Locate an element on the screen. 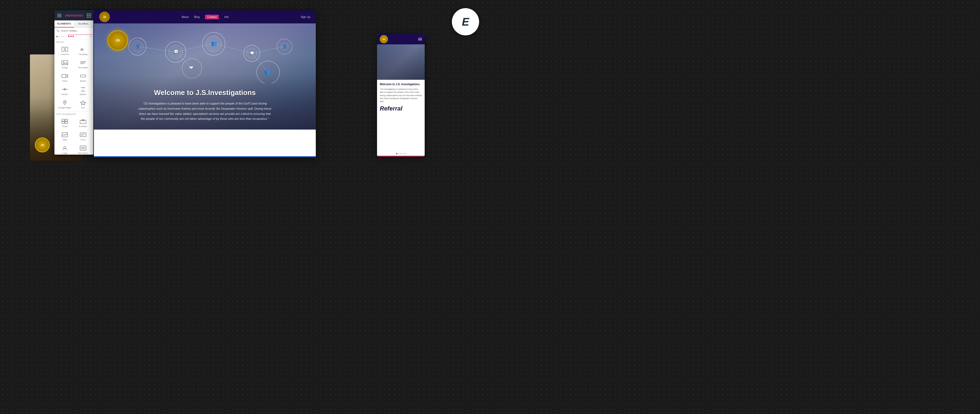 Image resolution: width=980 pixels, height=414 pixels. element-button: Button is located at coordinates (83, 77).